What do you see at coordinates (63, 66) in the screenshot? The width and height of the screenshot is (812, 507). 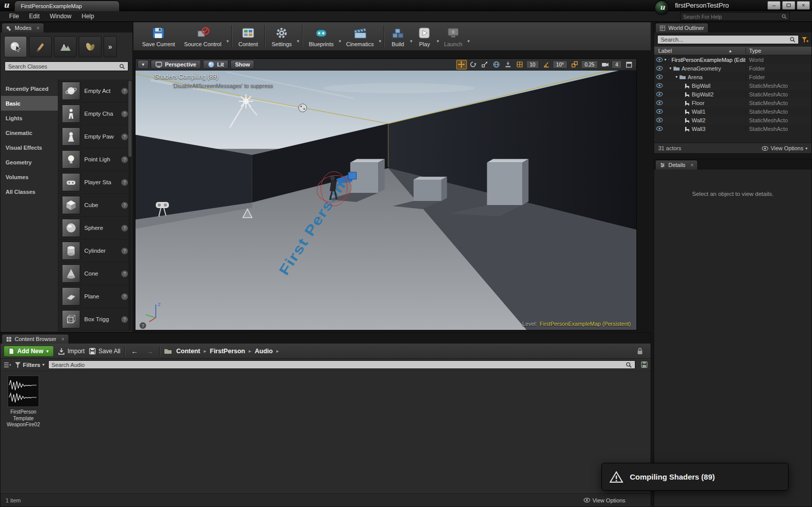 I see `class-search-input` at bounding box center [63, 66].